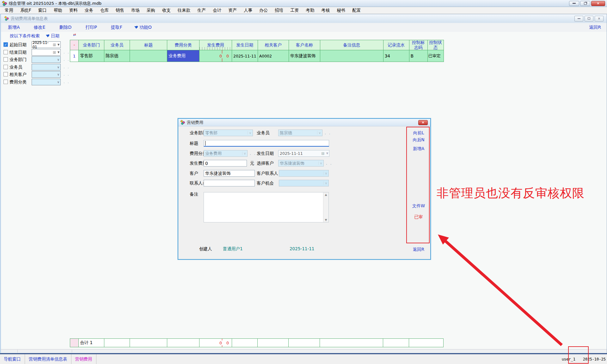 The image size is (607, 364). I want to click on menu-item: 会计, so click(217, 10).